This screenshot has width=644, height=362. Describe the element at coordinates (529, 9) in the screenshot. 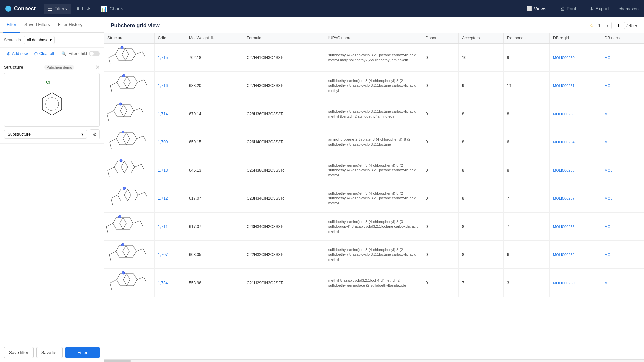

I see `views-icon: ⬜` at that location.